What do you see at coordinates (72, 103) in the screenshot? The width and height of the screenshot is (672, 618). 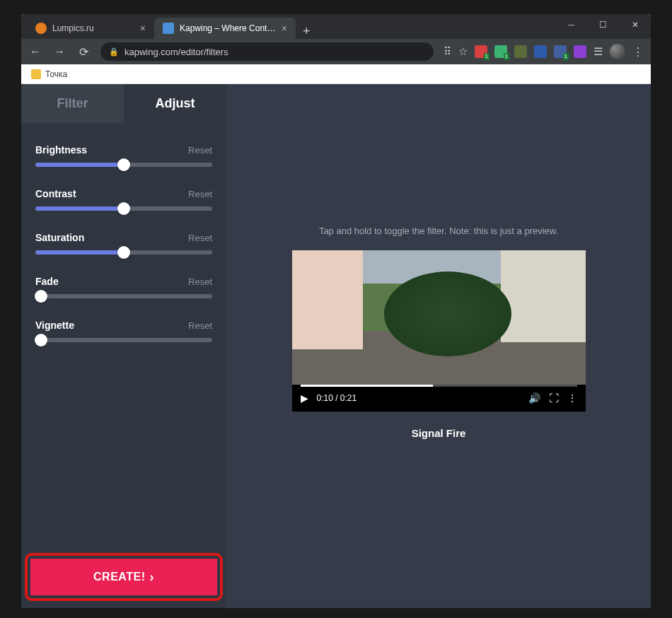 I see `tab-filter: Filter` at bounding box center [72, 103].